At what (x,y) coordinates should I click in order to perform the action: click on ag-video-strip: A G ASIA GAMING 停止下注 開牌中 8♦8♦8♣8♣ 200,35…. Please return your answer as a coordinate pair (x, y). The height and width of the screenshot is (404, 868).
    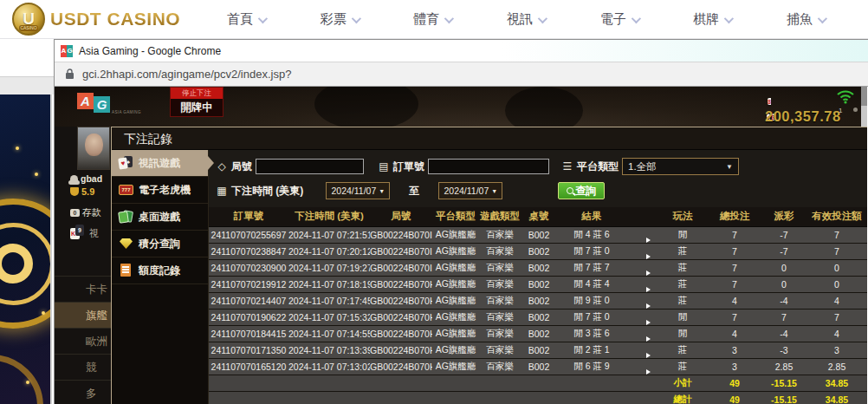
    Looking at the image, I should click on (461, 107).